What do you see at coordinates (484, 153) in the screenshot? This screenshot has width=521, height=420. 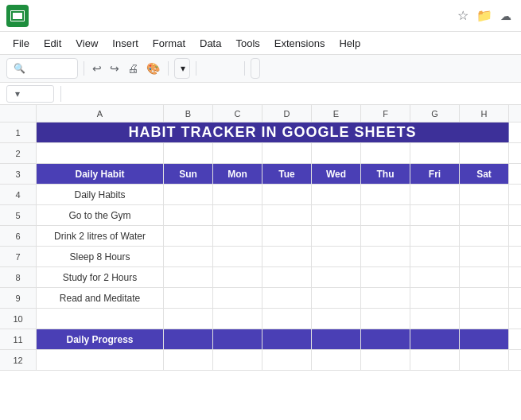 I see `cell-h2` at bounding box center [484, 153].